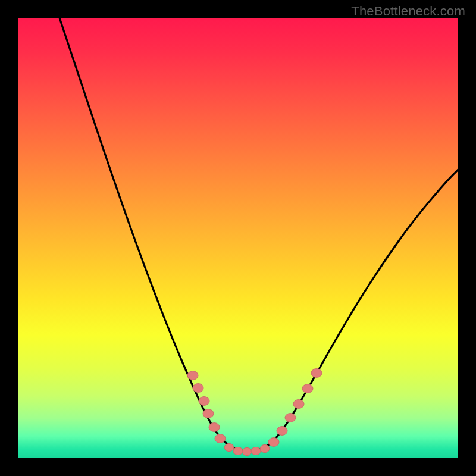 This screenshot has width=476, height=476. Describe the element at coordinates (408, 11) in the screenshot. I see `watermark-text: TheBottleneck.com` at that location.